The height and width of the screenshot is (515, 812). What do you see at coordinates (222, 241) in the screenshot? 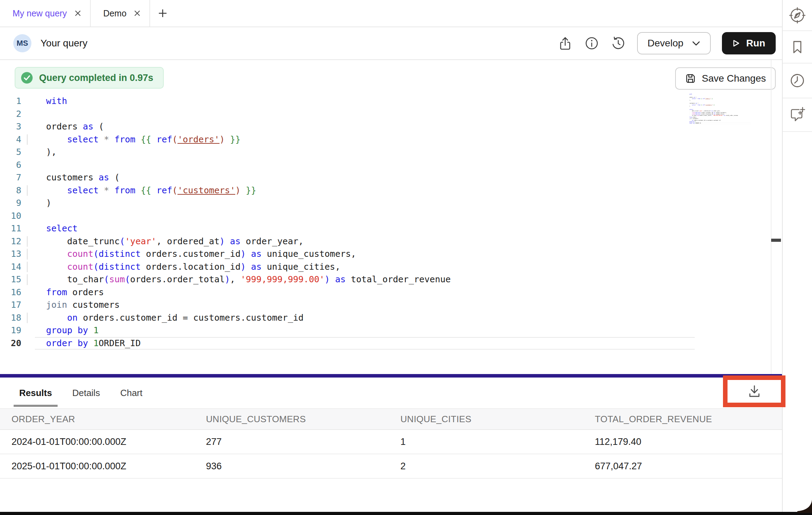
I see `code-token: )` at bounding box center [222, 241].